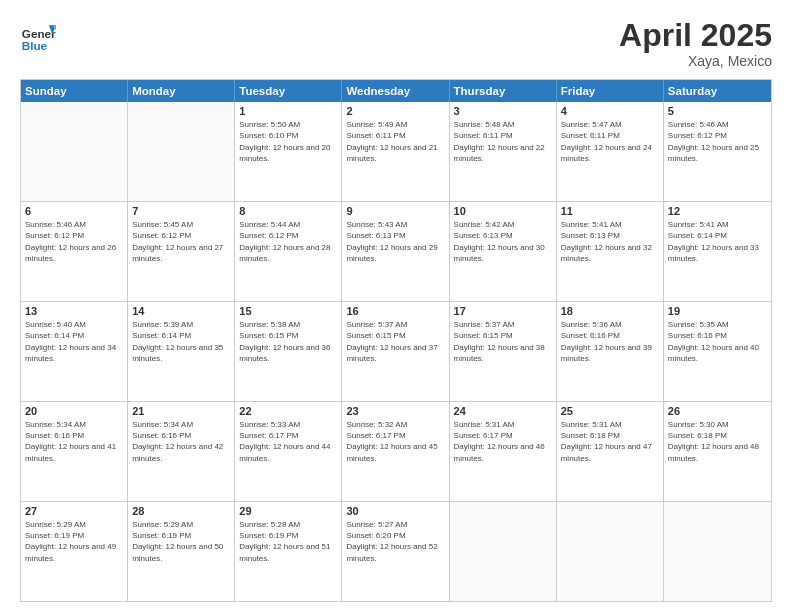  I want to click on day-cell-17: 17Sunrise: 5:37 AMSunset: 6:15 PMDayligh…, so click(504, 352).